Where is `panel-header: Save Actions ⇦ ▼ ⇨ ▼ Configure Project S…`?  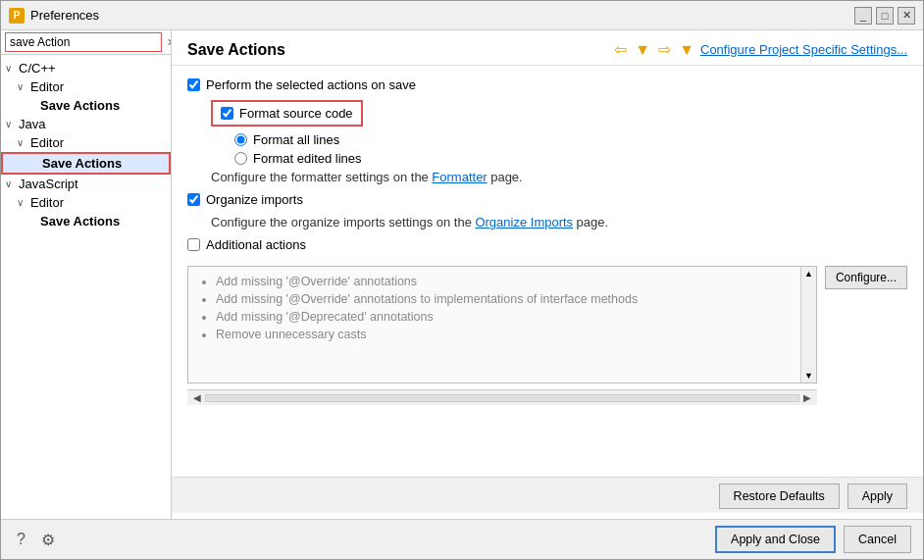 panel-header: Save Actions ⇦ ▼ ⇨ ▼ Configure Project S… is located at coordinates (547, 48).